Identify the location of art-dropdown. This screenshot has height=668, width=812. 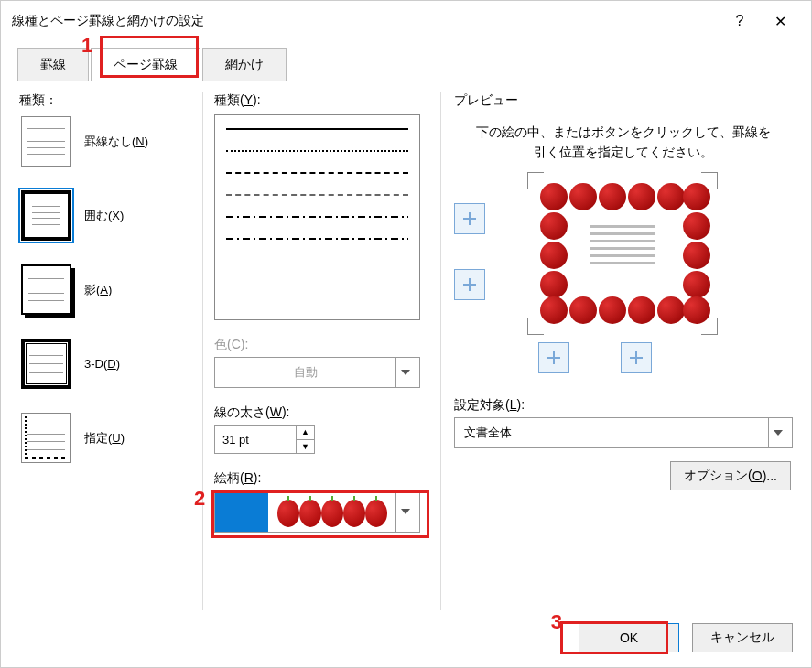
(317, 512).